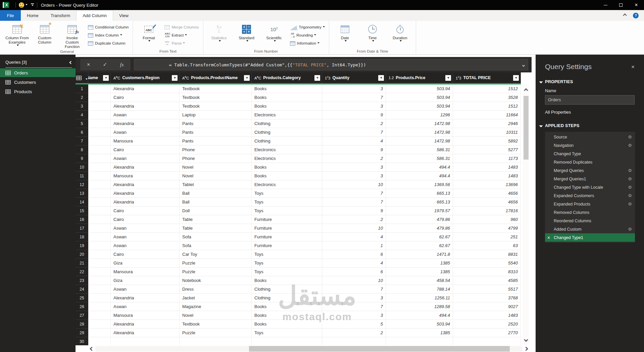 This screenshot has width=644, height=352. What do you see at coordinates (419, 132) in the screenshot?
I see `cell-price: 1472.98` at bounding box center [419, 132].